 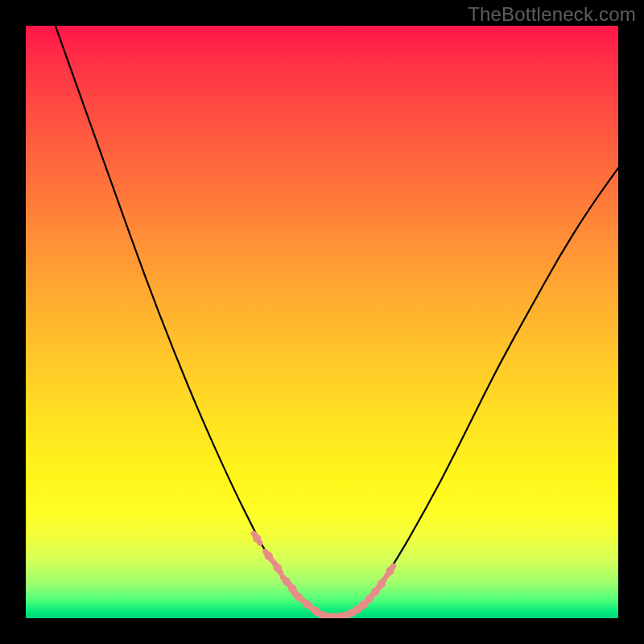 I want to click on highlighted-points, so click(x=324, y=576).